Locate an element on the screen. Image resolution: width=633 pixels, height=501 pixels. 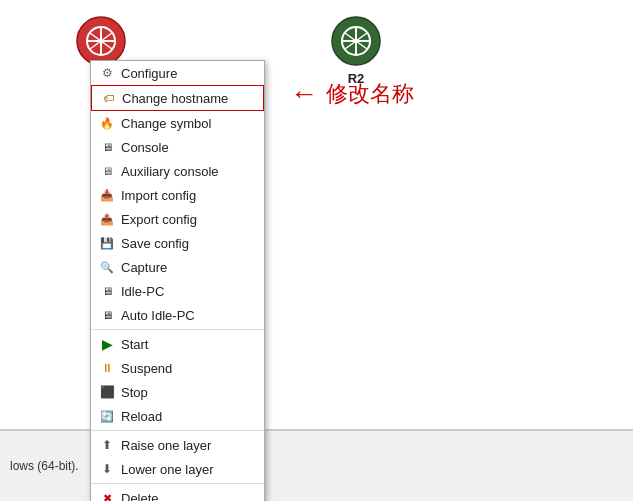
annotation-arrow-icon: ← is located at coordinates (304, 94).